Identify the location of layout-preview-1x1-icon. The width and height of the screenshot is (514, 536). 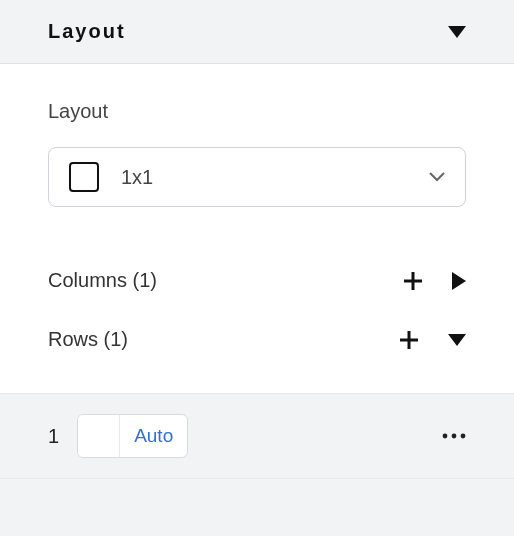
(84, 177).